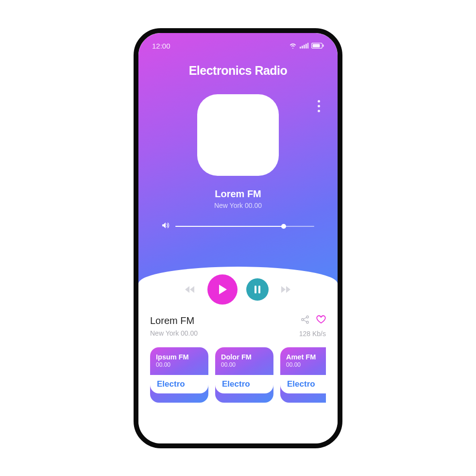 The image size is (476, 476). I want to click on station-card-title: Ipsum FM, so click(179, 357).